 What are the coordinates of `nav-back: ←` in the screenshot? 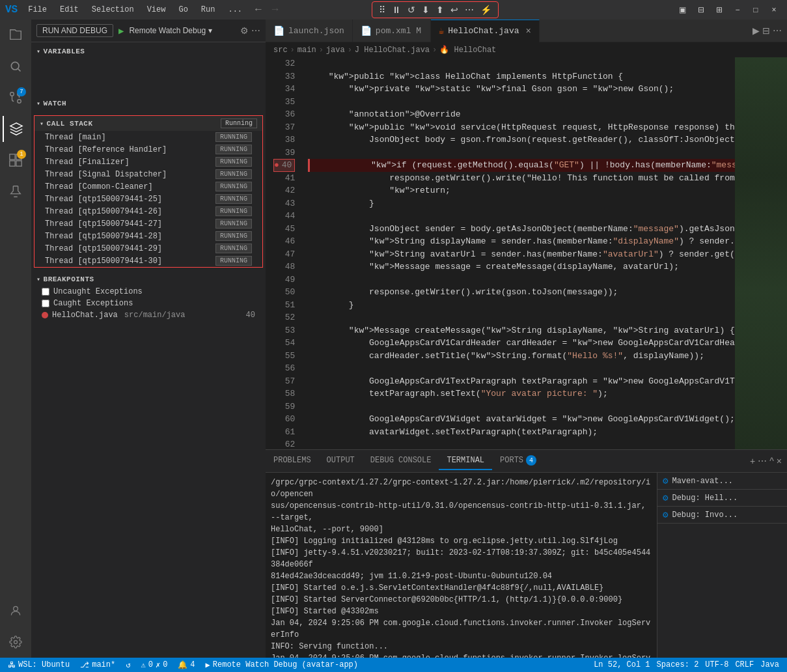 It's located at (258, 10).